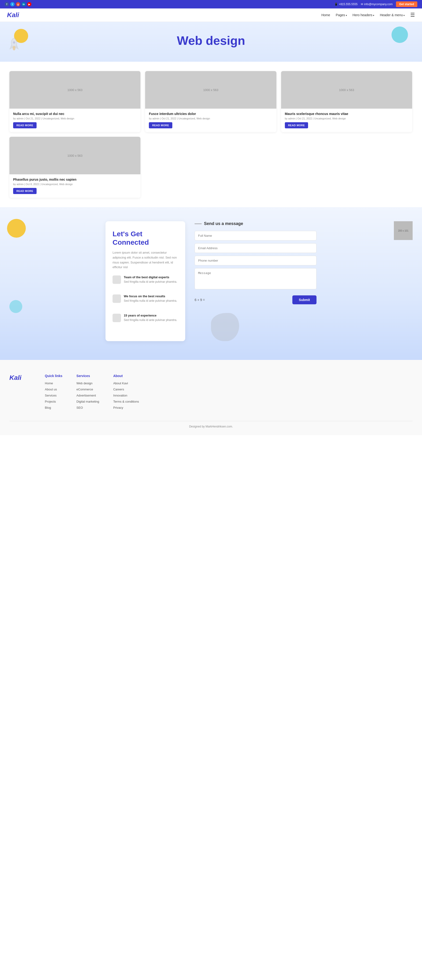 Image resolution: width=422 pixels, height=980 pixels. I want to click on twitter-icon: t, so click(12, 5).